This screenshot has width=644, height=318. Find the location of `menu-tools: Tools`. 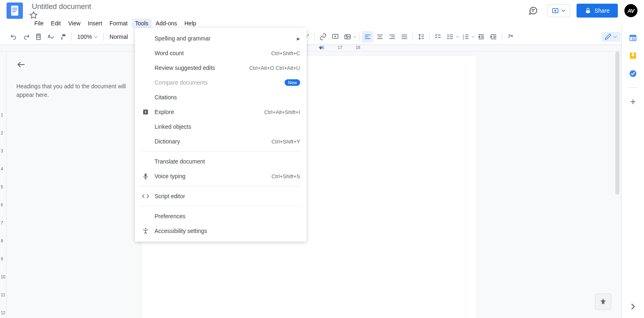

menu-tools: Tools is located at coordinates (141, 23).